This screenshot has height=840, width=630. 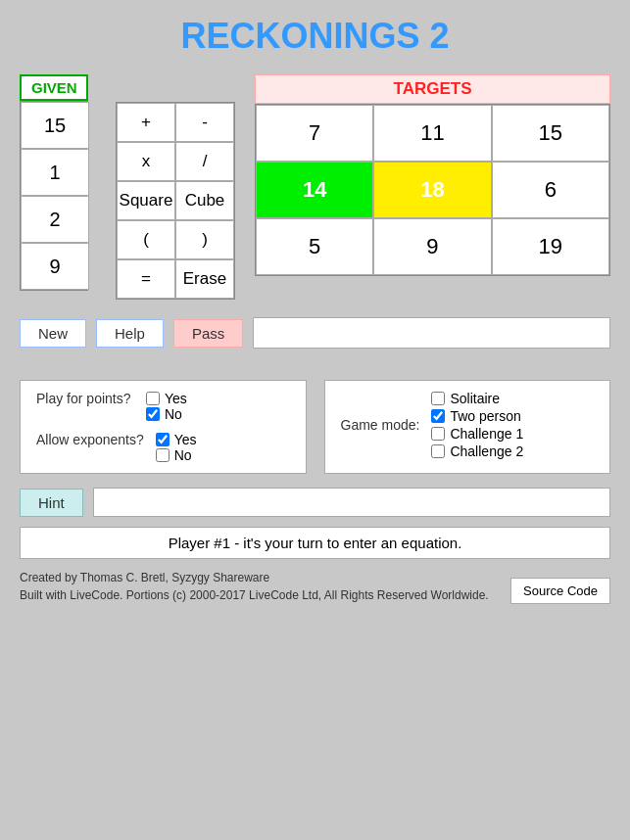 I want to click on play-yes-label: Yes, so click(x=176, y=398).